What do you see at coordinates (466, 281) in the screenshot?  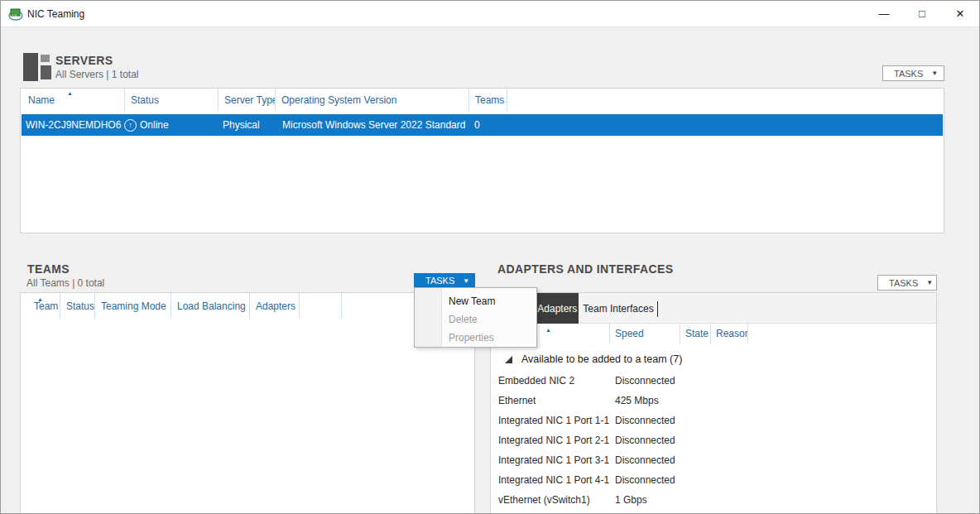 I see `teams-tasks-caret-icon: ▼` at bounding box center [466, 281].